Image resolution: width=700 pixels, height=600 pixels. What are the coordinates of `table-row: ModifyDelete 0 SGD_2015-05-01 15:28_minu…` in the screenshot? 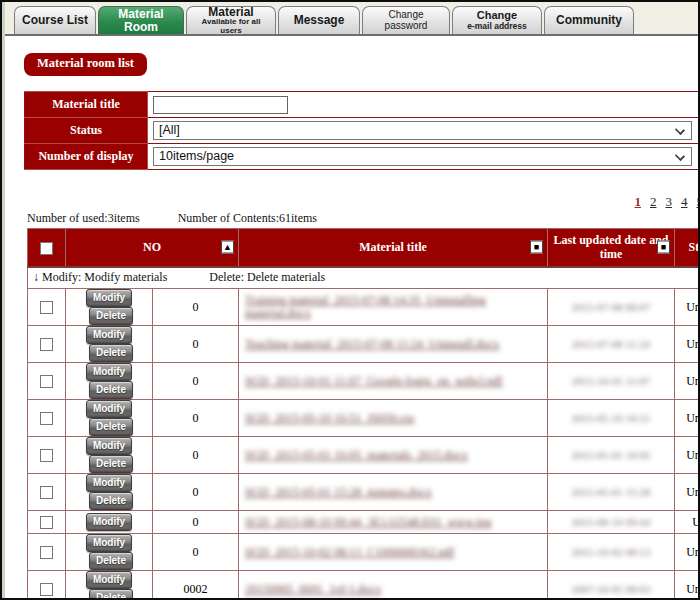 It's located at (364, 492).